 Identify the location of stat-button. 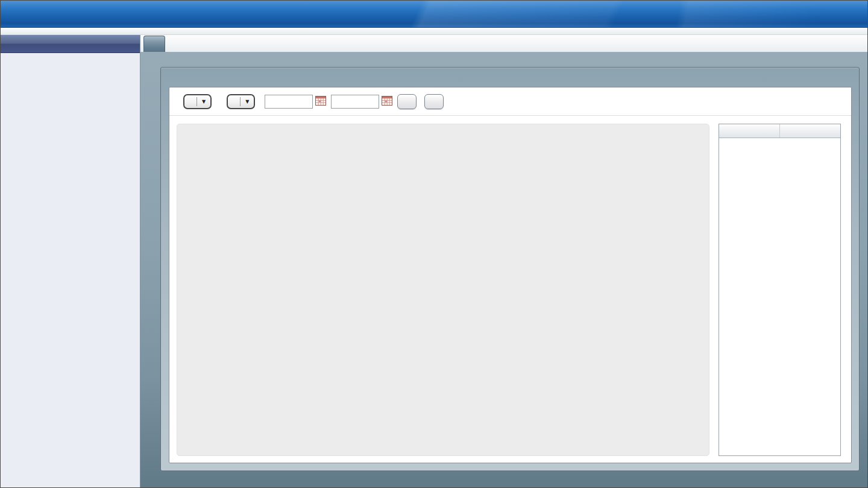
(407, 101).